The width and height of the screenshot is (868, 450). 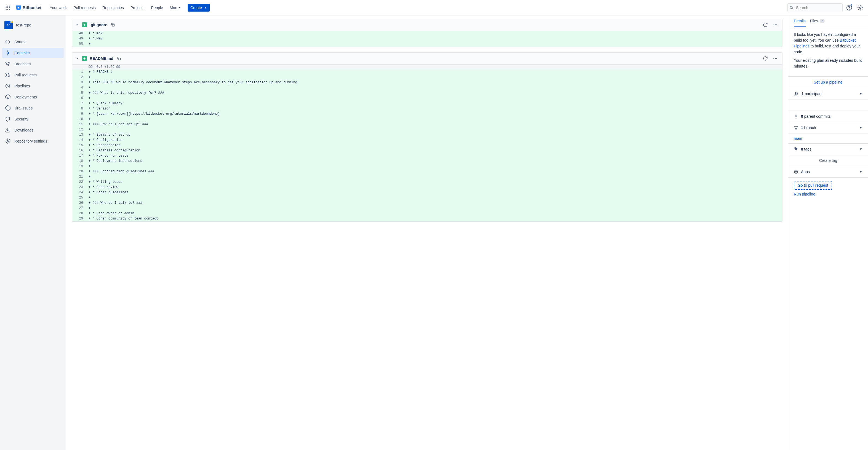 What do you see at coordinates (828, 160) in the screenshot?
I see `create-tag-link: Create tag` at bounding box center [828, 160].